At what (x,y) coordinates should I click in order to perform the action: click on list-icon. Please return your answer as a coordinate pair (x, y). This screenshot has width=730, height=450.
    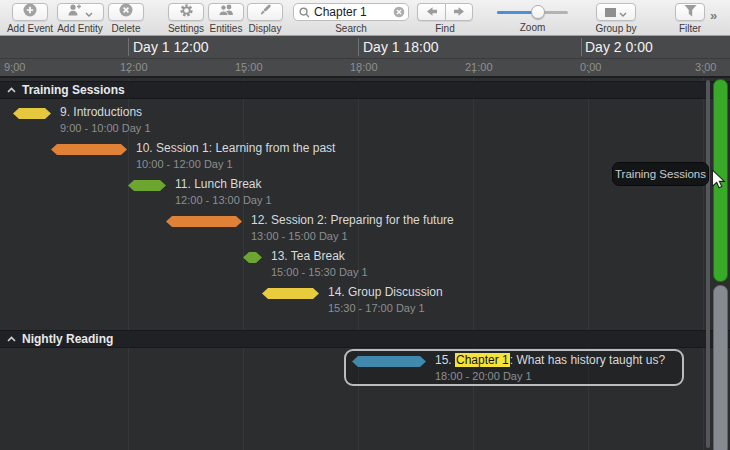
    Looking at the image, I should click on (610, 12).